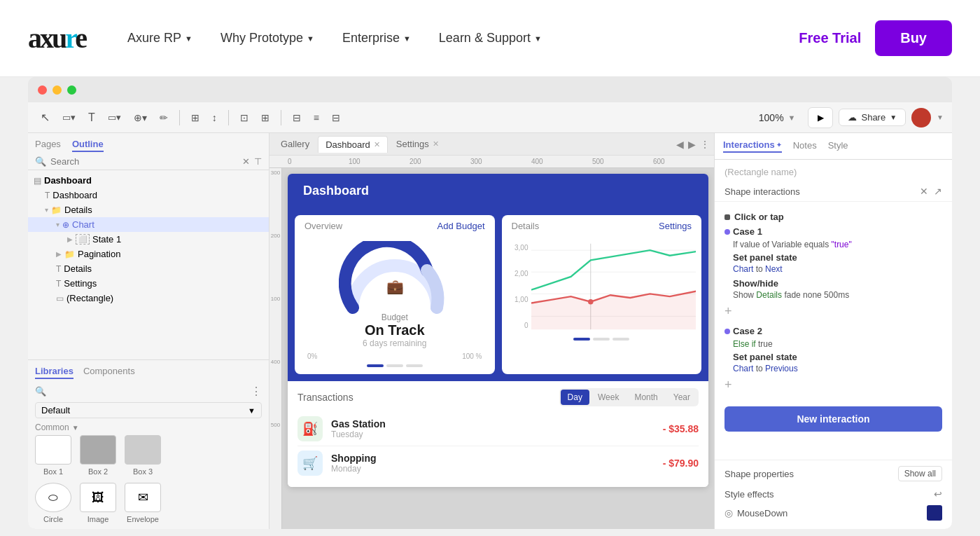 This screenshot has height=536, width=980. What do you see at coordinates (435, 144) in the screenshot?
I see `settings-tab-close-icon: ✕` at bounding box center [435, 144].